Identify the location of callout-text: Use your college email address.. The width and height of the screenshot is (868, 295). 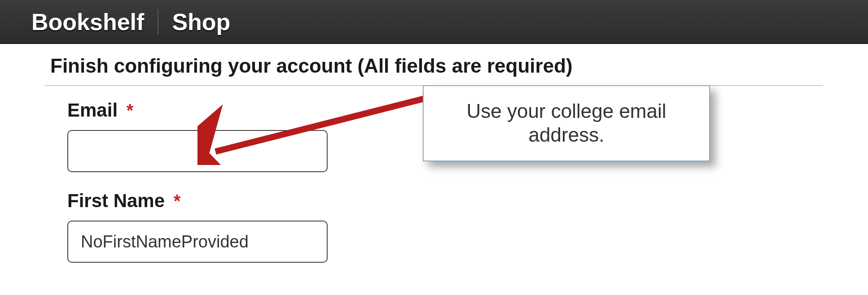
(566, 123).